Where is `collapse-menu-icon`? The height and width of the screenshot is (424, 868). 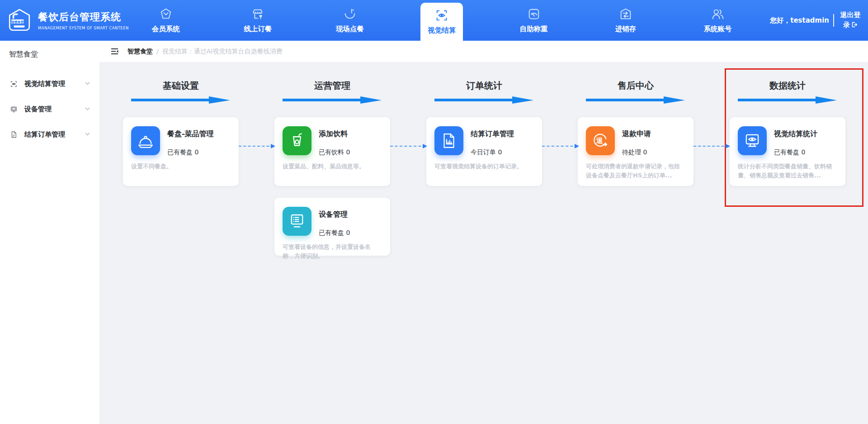
collapse-menu-icon is located at coordinates (115, 52).